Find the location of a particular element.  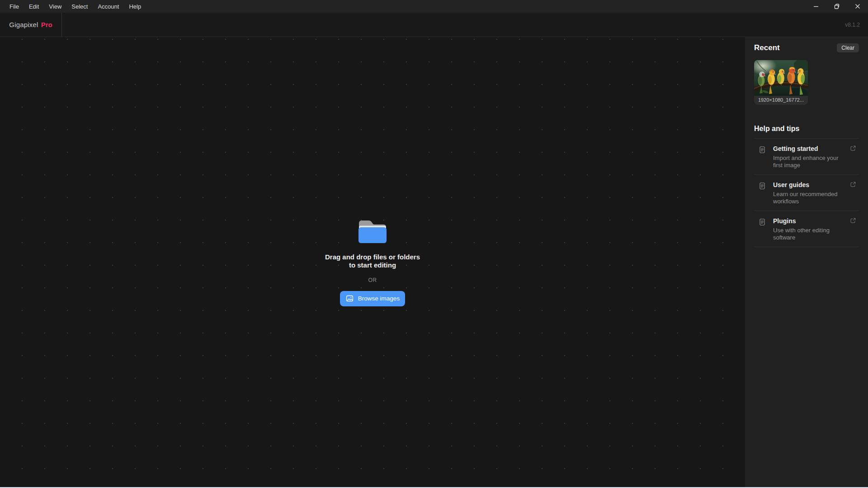

help-item-description: Import and enhance your first image is located at coordinates (807, 162).